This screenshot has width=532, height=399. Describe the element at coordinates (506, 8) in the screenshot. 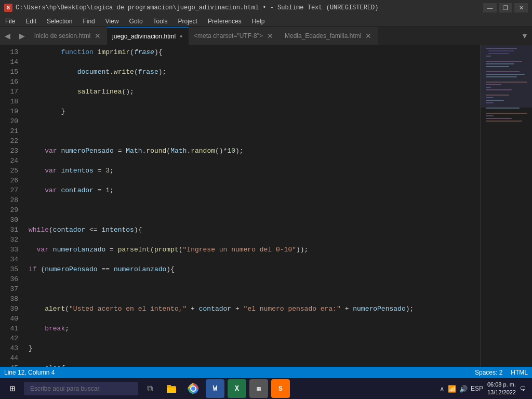

I see `title-bar-controls: — ❐ ✕` at that location.